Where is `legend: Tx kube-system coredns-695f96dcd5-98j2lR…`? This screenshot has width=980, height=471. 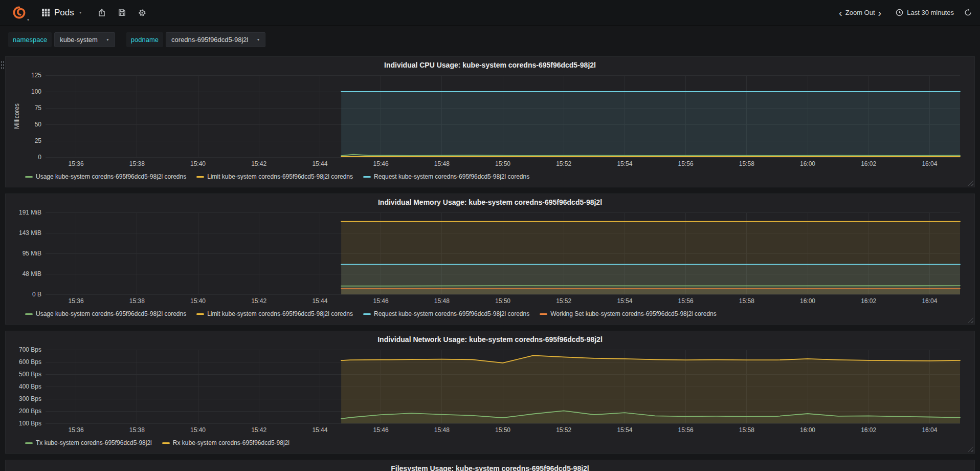
legend: Tx kube-system coredns-695f96dcd5-98j2lR… is located at coordinates (490, 442).